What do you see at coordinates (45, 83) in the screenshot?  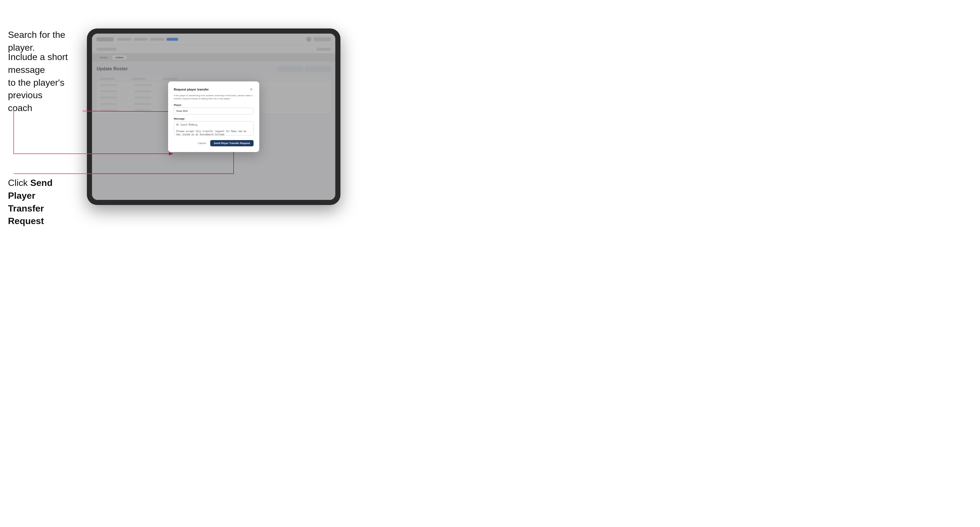 I see `annotation-message: Include a short messageto the player's p…` at bounding box center [45, 83].